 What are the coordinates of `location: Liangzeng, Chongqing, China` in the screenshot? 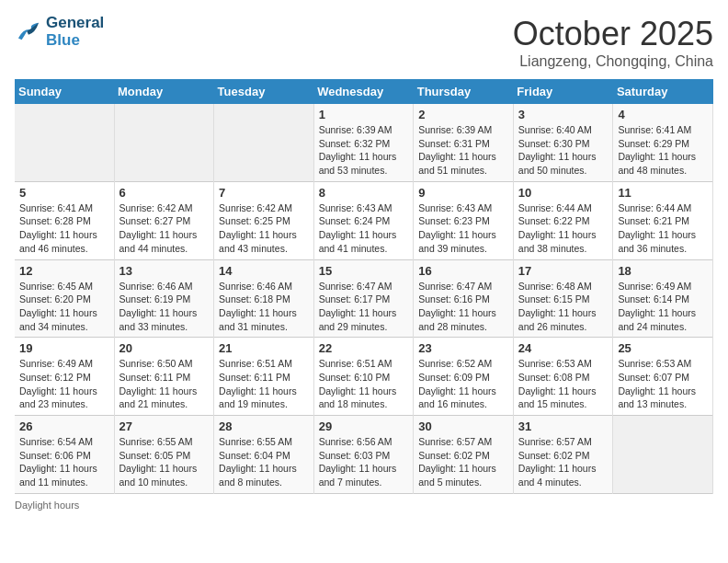 It's located at (613, 62).